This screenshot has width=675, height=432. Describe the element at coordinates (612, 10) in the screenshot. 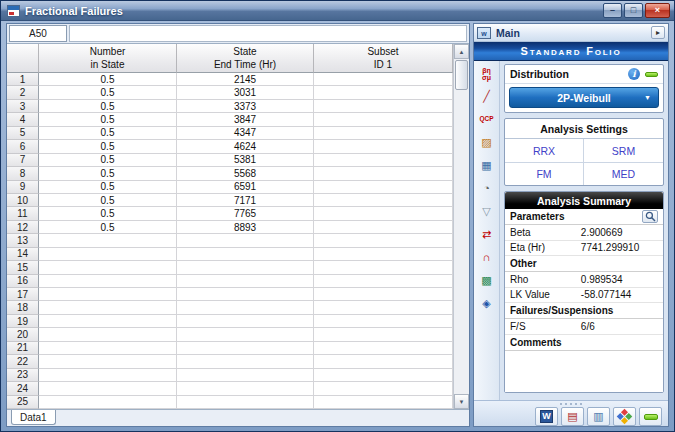

I see `minimize-button: –` at that location.